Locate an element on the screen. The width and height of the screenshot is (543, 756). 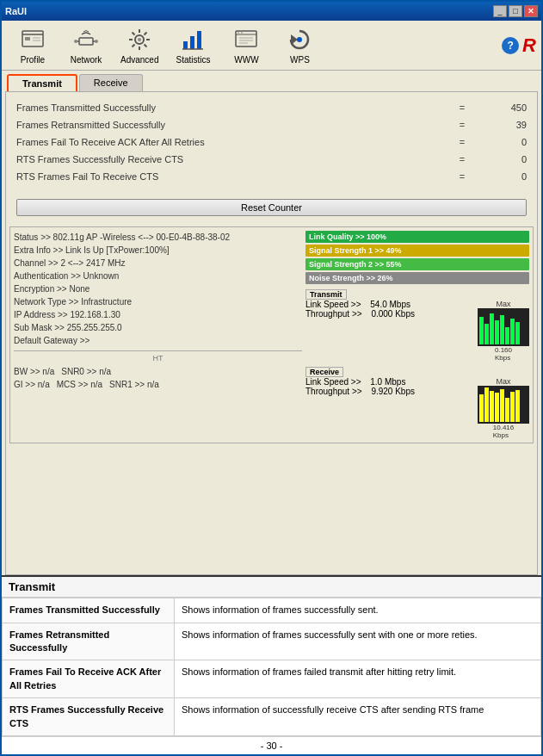
close-button: ✕ is located at coordinates (531, 11).